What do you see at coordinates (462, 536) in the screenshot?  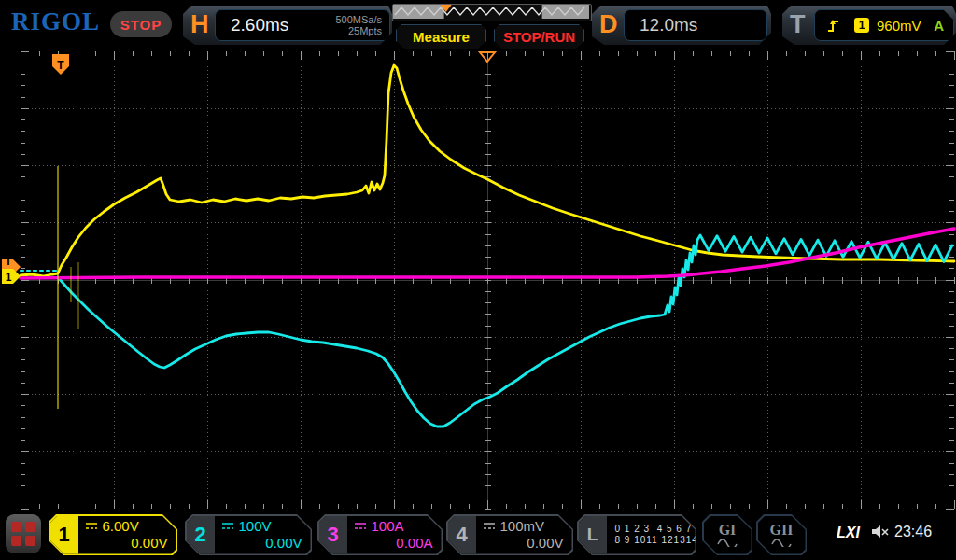 I see `channel-4-number: 4` at bounding box center [462, 536].